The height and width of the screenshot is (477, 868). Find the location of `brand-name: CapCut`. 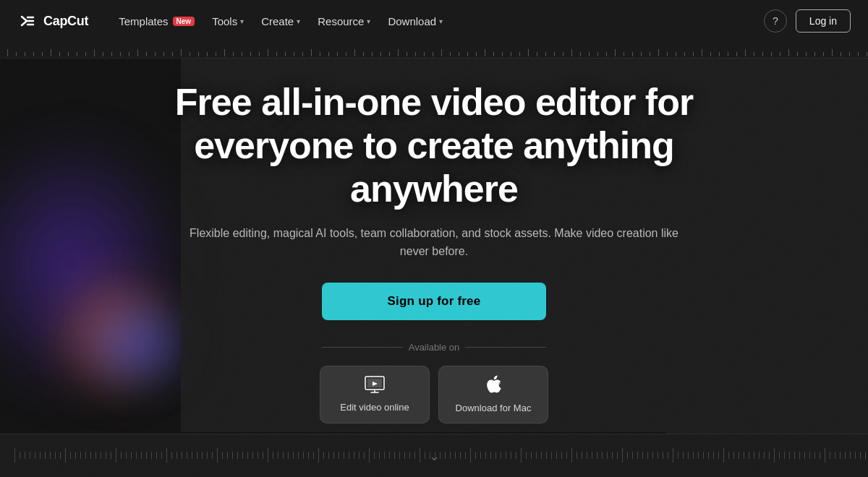

brand-name: CapCut is located at coordinates (66, 22).